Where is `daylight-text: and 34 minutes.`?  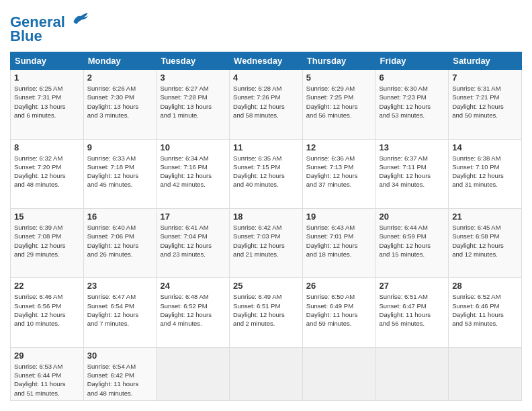 daylight-text: and 34 minutes. is located at coordinates (412, 184).